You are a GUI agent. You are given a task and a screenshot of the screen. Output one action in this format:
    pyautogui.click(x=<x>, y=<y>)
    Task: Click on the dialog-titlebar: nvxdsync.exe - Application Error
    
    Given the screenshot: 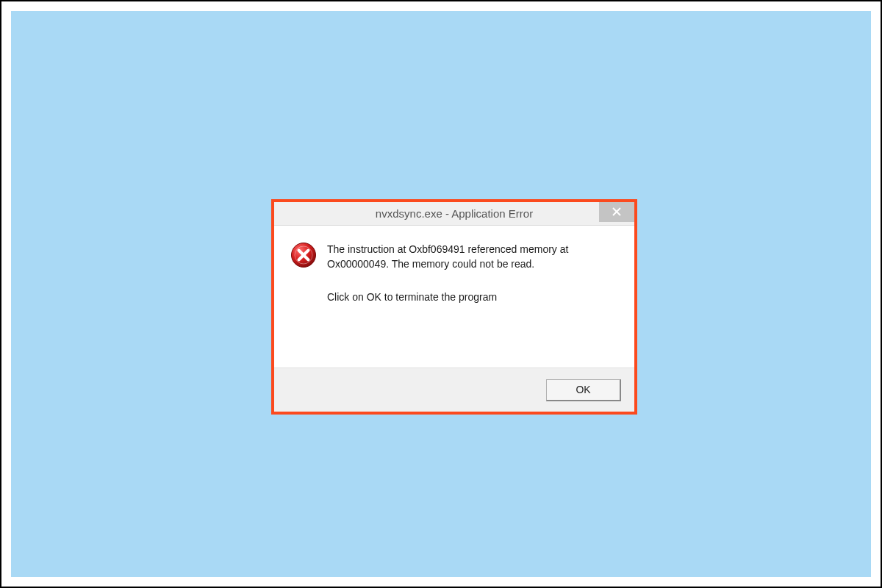 What is the action you would take?
    pyautogui.click(x=454, y=214)
    